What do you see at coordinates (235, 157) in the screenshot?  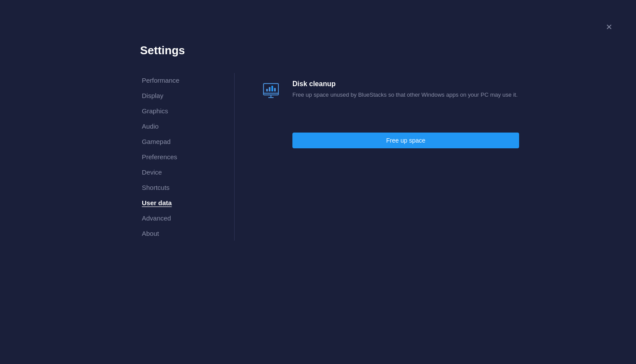 I see `sidebar-divider` at bounding box center [235, 157].